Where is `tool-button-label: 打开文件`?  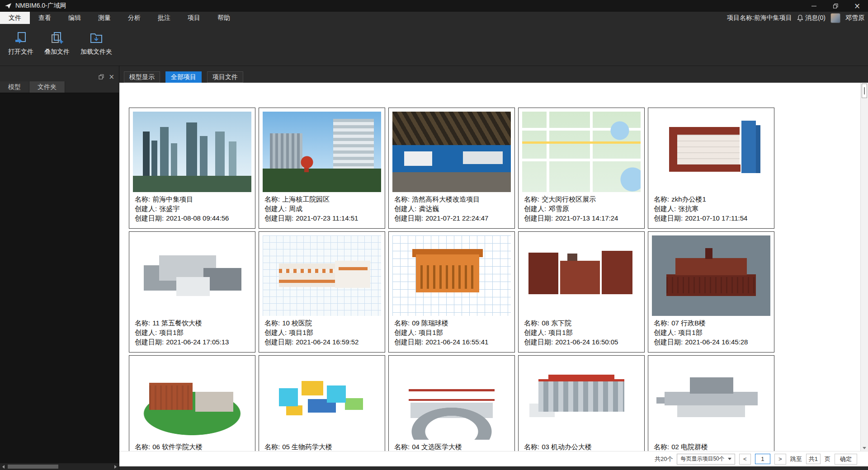
tool-button-label: 打开文件 is located at coordinates (21, 52).